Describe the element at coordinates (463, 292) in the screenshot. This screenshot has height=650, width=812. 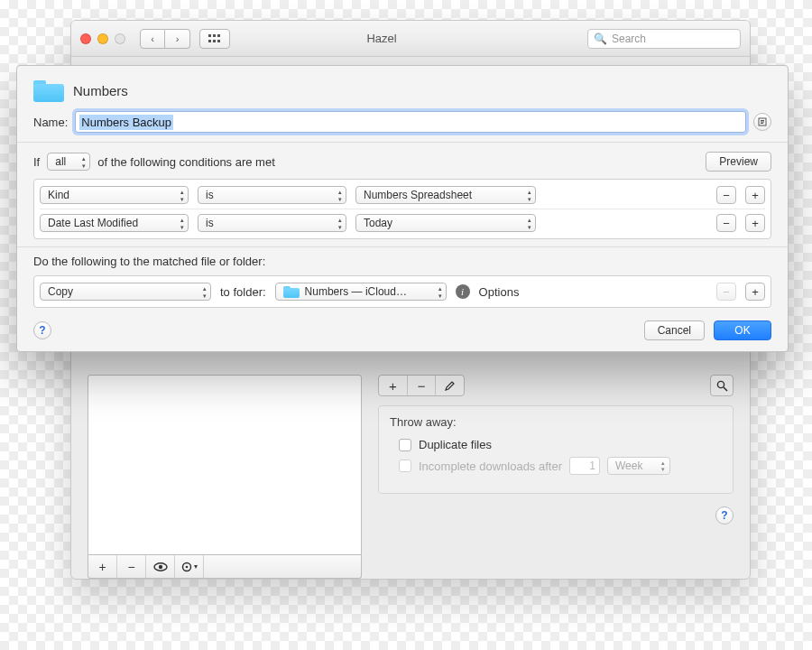
I see `info-icon: i` at that location.